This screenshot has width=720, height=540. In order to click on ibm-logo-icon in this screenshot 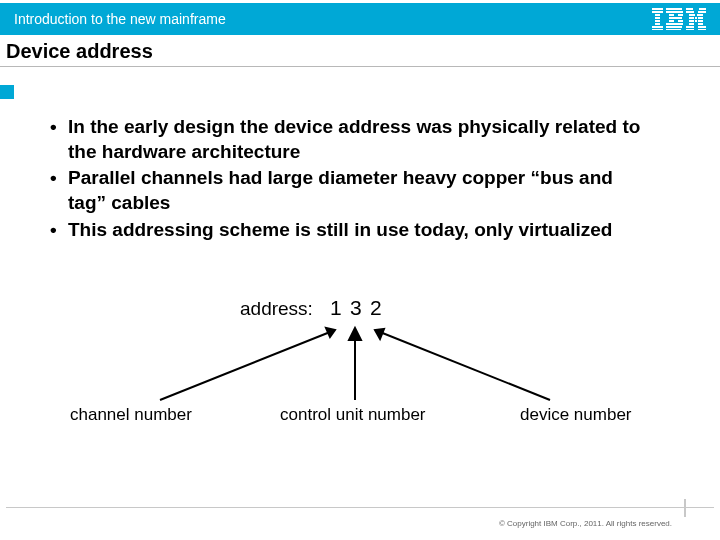, I will do `click(679, 19)`.